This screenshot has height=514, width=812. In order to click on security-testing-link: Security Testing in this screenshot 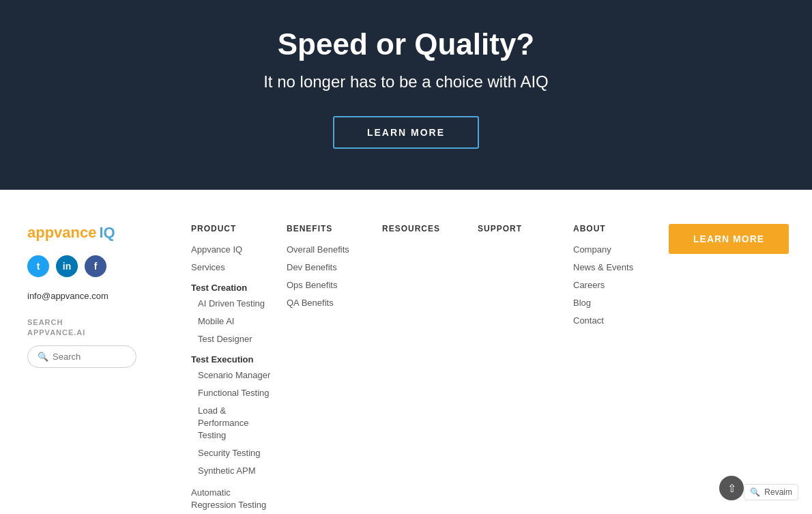, I will do `click(229, 453)`.